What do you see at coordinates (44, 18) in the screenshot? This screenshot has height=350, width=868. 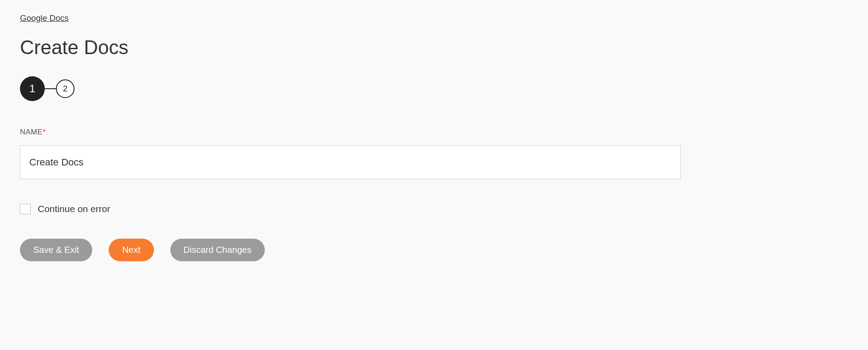 I see `breadcrumb-link: Google Docs` at bounding box center [44, 18].